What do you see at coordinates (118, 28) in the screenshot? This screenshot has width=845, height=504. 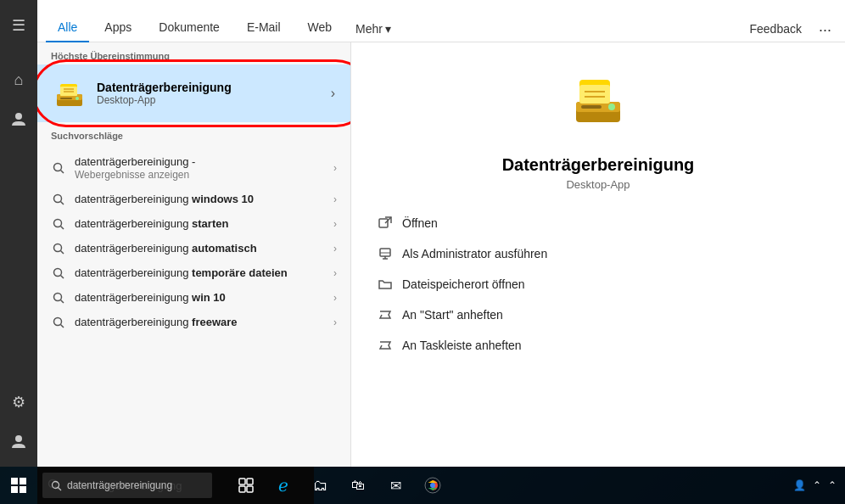 I see `tab-apps: Apps` at bounding box center [118, 28].